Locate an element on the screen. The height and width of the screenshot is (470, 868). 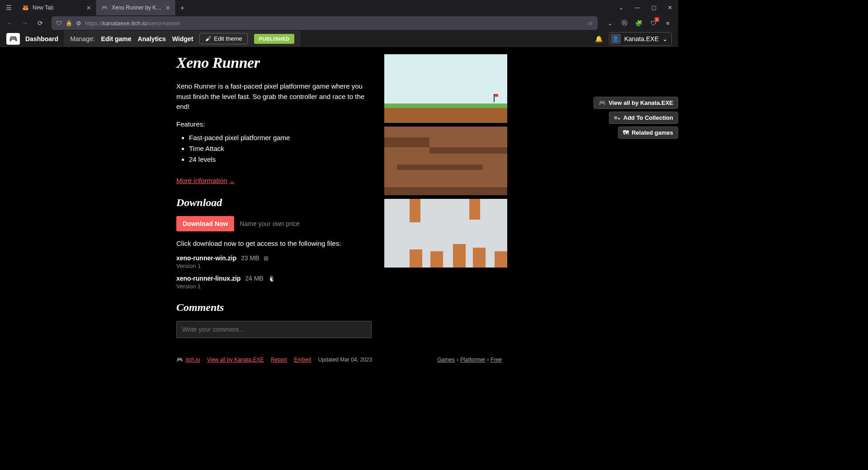
lock-icon: 🔒 is located at coordinates (69, 23).